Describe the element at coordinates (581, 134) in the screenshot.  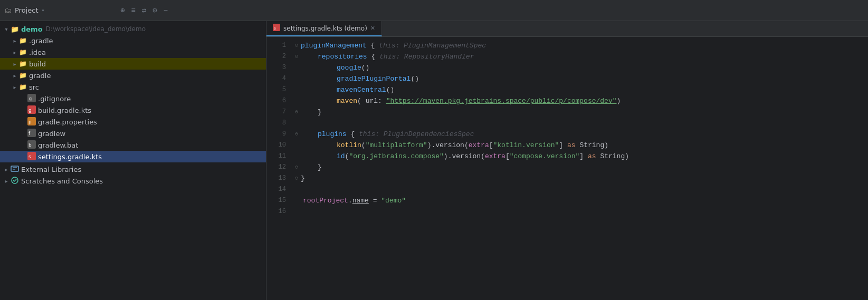
I see `code-line-9: plugins { this: PluginDependenciesSpec` at that location.